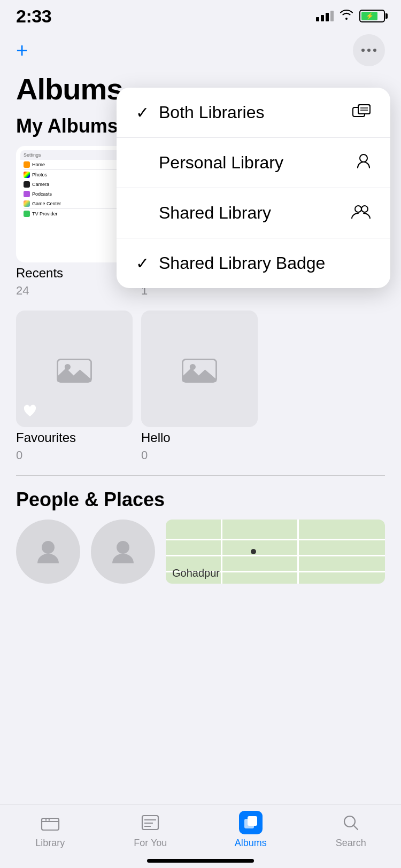  I want to click on section-divider, so click(200, 476).